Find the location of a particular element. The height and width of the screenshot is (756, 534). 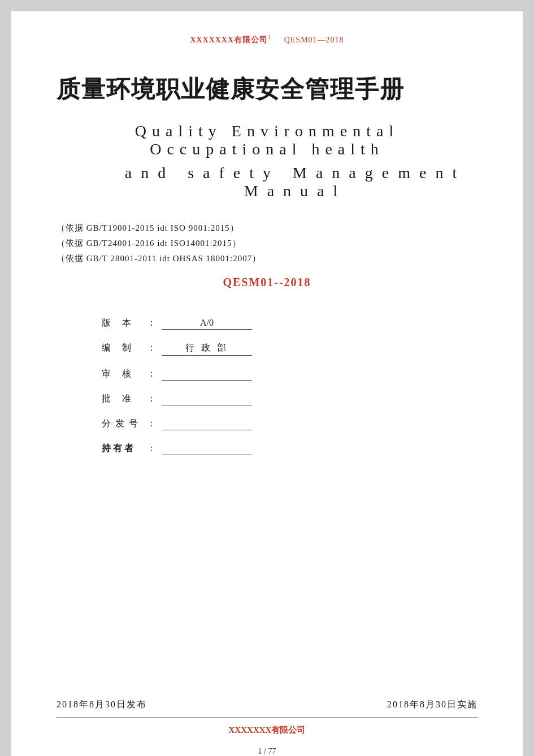

version-colon: ： is located at coordinates (151, 323).